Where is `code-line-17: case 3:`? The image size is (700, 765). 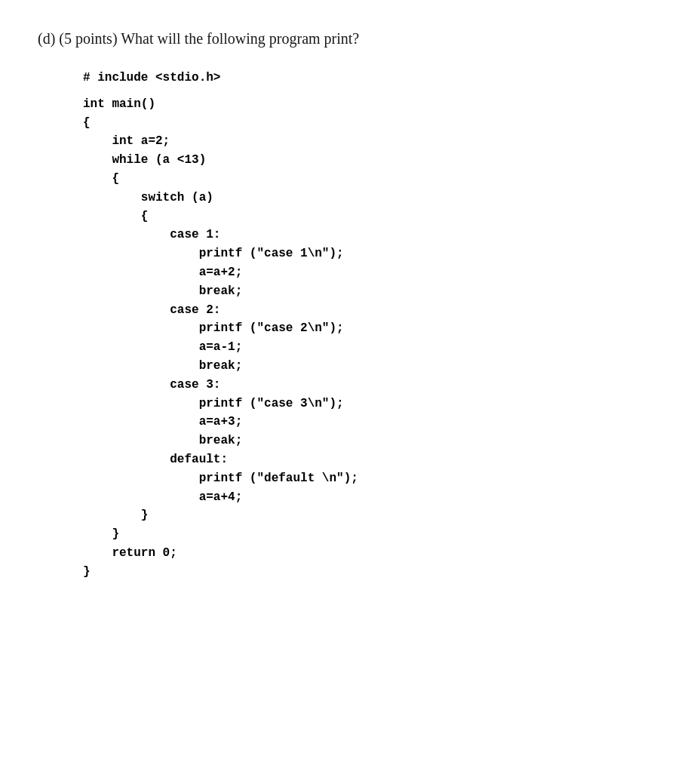
code-line-17: case 3: is located at coordinates (373, 385).